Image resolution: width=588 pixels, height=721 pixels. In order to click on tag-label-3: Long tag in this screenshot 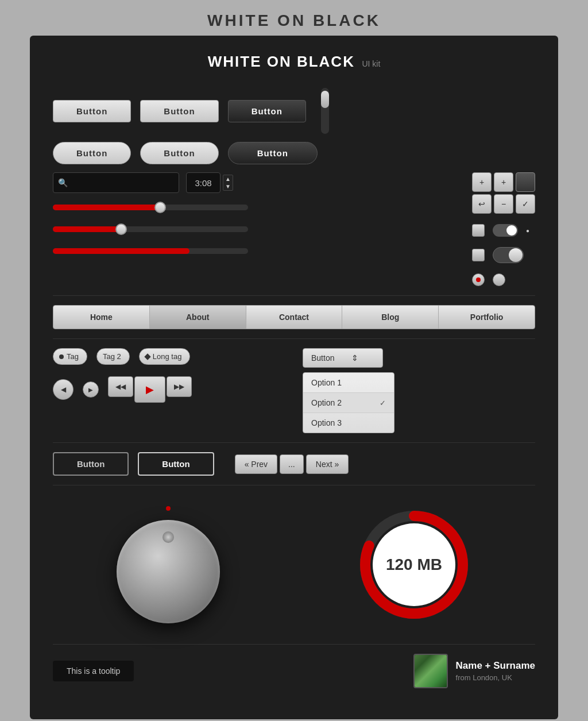, I will do `click(168, 356)`.